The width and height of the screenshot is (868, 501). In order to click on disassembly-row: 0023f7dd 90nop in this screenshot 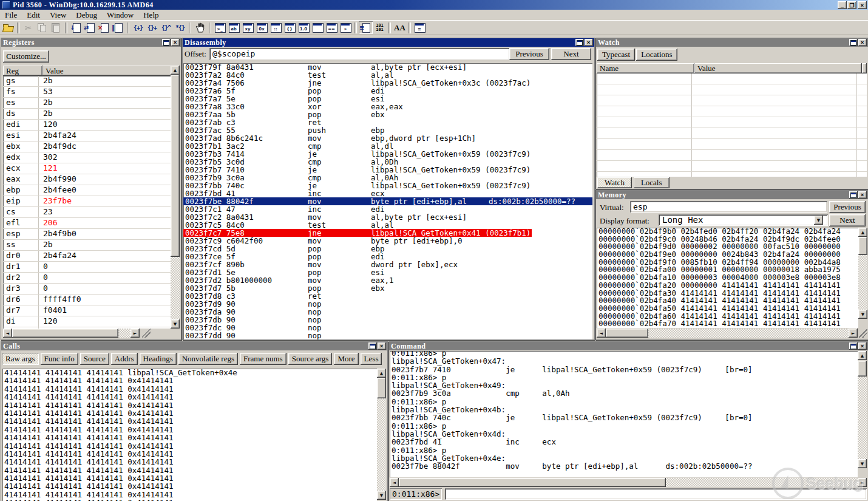, I will do `click(388, 335)`.